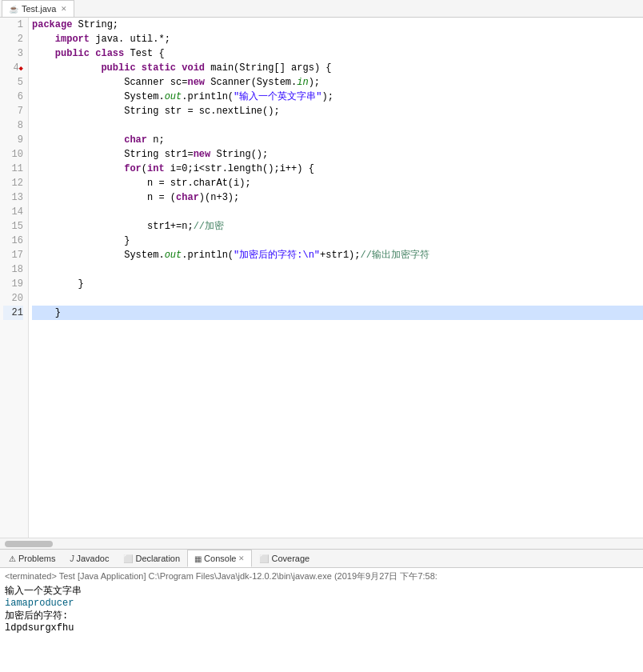  What do you see at coordinates (337, 97) in the screenshot?
I see `code-line-6: System.out.println("输入一个英文字串");` at bounding box center [337, 97].